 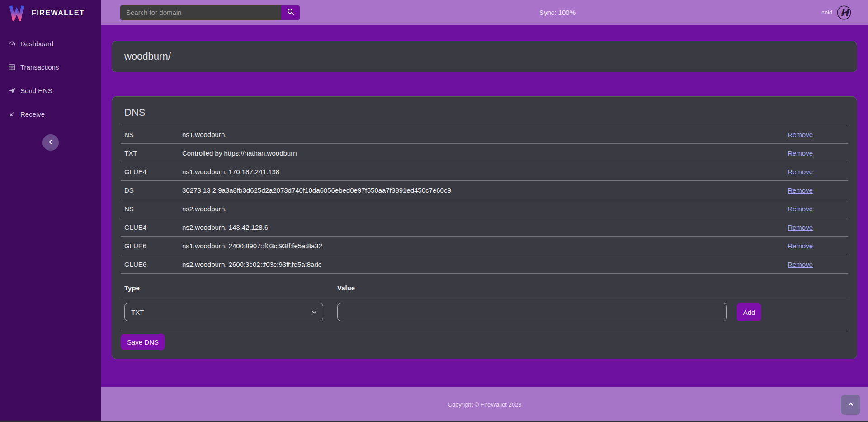 I want to click on sidebar-item-label: Dashboard, so click(x=37, y=43).